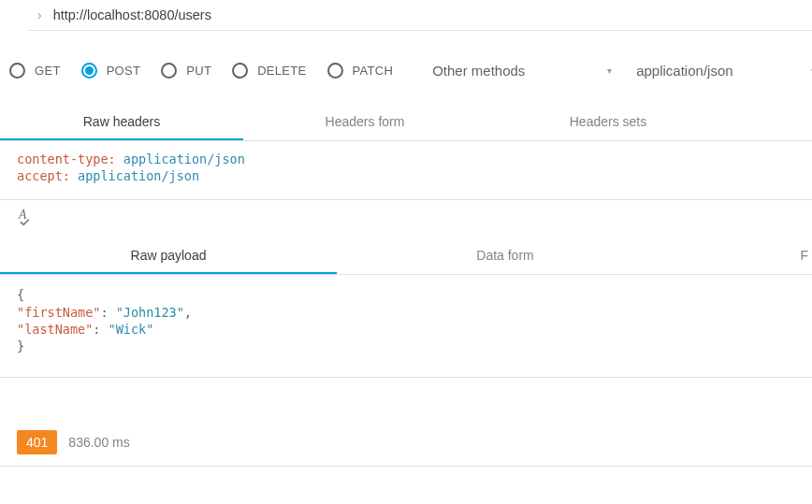  Describe the element at coordinates (505, 255) in the screenshot. I see `tab-data-form: Data form` at that location.